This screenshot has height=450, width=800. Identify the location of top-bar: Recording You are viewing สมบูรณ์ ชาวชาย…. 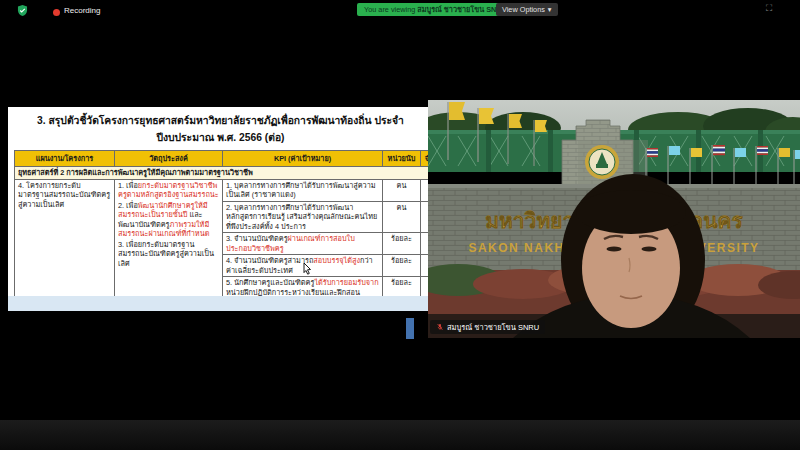
(400, 9).